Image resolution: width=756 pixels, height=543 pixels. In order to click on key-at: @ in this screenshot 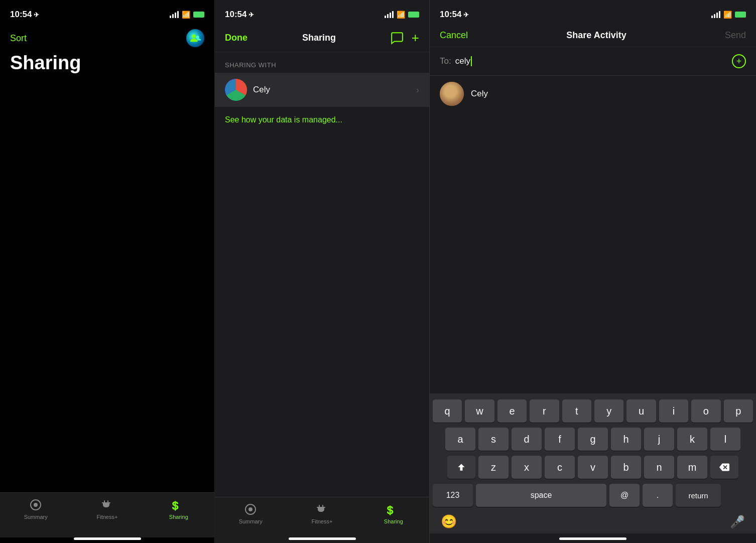, I will do `click(624, 495)`.